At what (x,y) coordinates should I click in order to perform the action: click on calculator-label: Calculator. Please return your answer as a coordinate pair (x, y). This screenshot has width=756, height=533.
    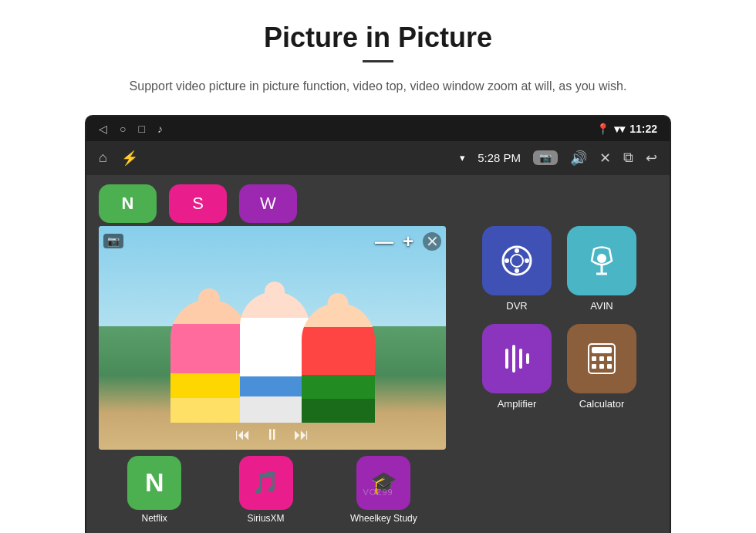
    Looking at the image, I should click on (602, 404).